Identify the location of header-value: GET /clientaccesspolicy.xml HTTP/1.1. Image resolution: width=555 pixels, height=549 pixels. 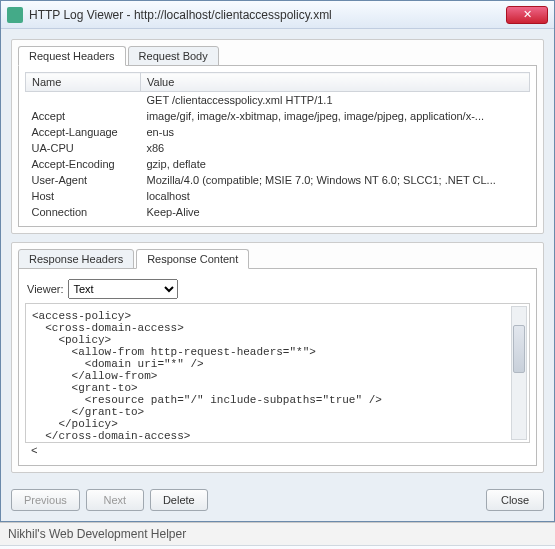
(336, 100).